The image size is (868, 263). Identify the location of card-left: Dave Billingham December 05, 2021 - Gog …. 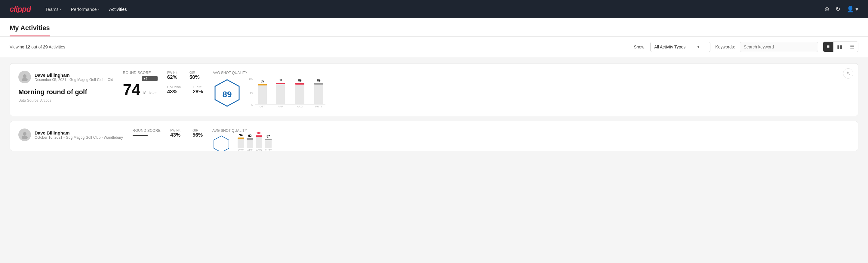
(66, 87).